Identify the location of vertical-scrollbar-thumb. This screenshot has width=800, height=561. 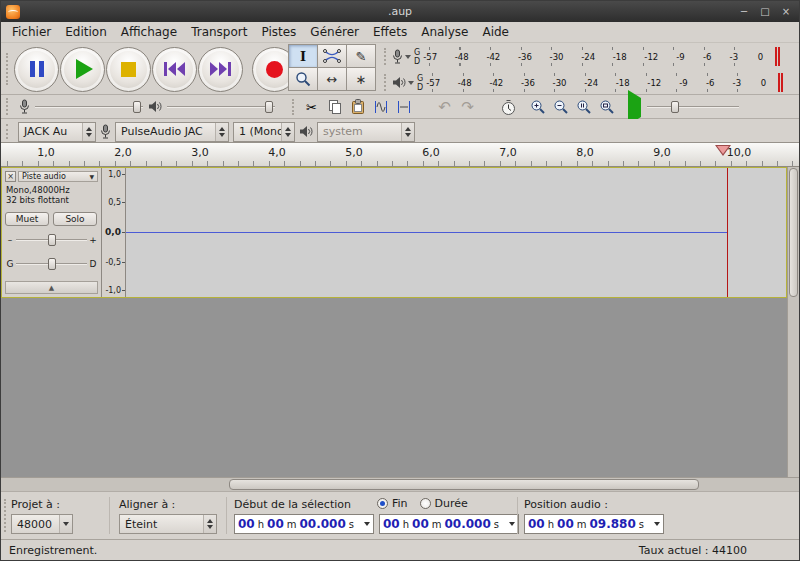
(794, 232).